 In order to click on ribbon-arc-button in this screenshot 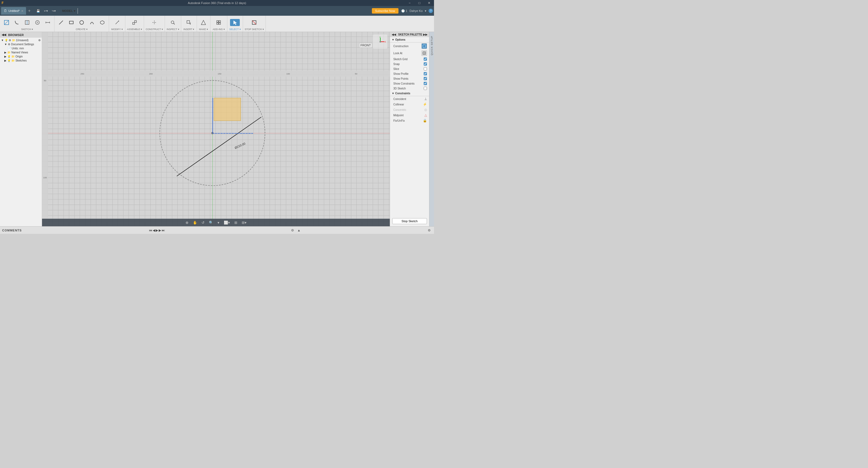, I will do `click(92, 22)`.